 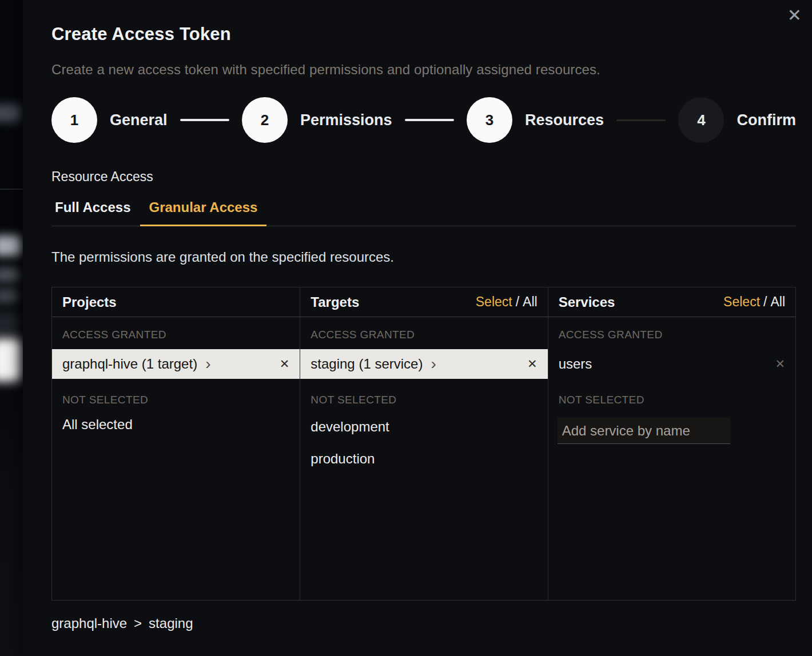 I want to click on background-blur-bar, so click(x=11, y=113).